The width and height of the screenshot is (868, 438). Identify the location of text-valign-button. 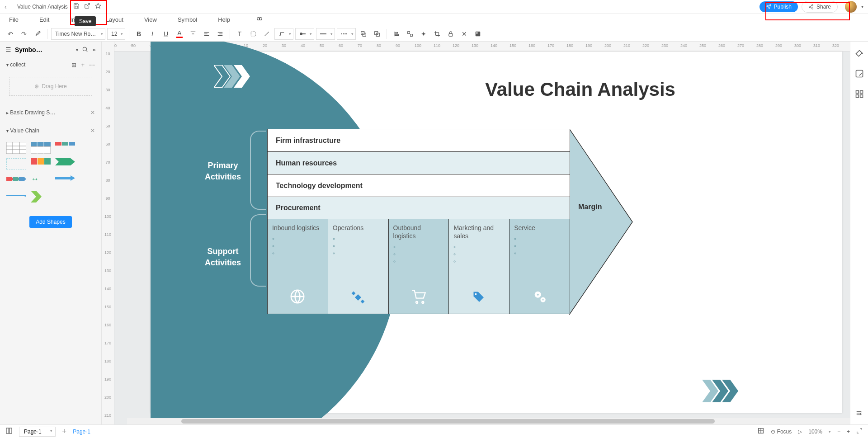
(193, 34).